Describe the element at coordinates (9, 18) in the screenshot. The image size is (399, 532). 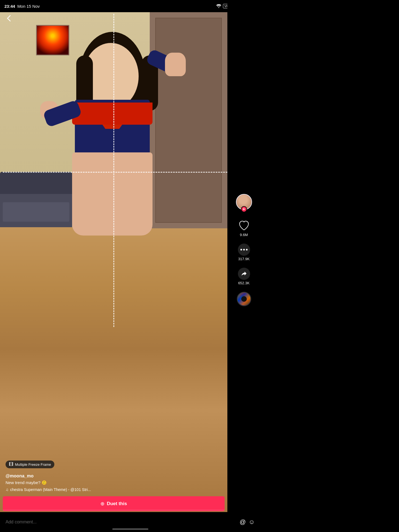
I see `back-button` at that location.